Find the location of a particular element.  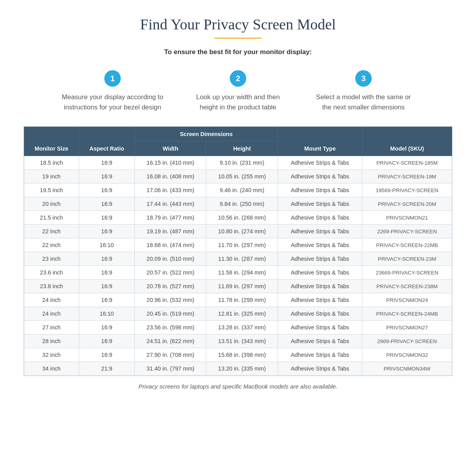

cell-height: 11.69 in. (297 mm) is located at coordinates (242, 286).